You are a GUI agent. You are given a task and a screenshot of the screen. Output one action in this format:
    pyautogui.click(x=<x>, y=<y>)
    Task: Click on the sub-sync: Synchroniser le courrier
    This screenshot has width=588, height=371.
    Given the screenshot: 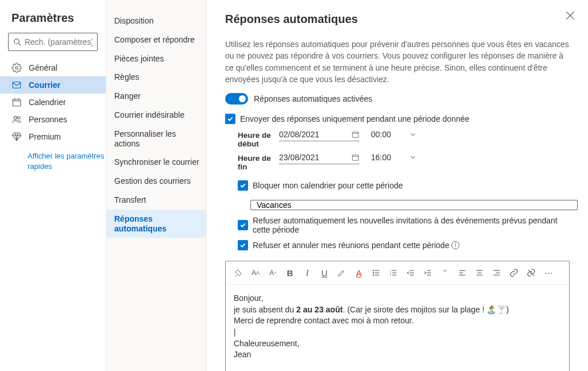 What is the action you would take?
    pyautogui.click(x=156, y=162)
    